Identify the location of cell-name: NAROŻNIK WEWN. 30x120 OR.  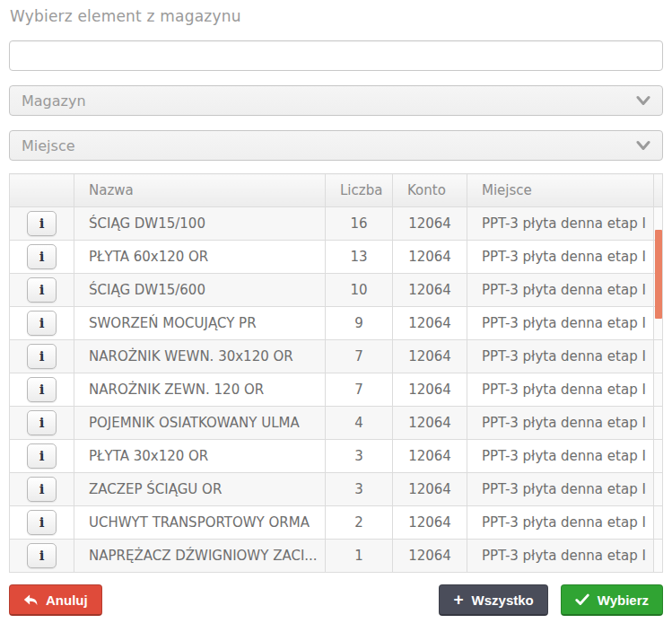
(200, 357).